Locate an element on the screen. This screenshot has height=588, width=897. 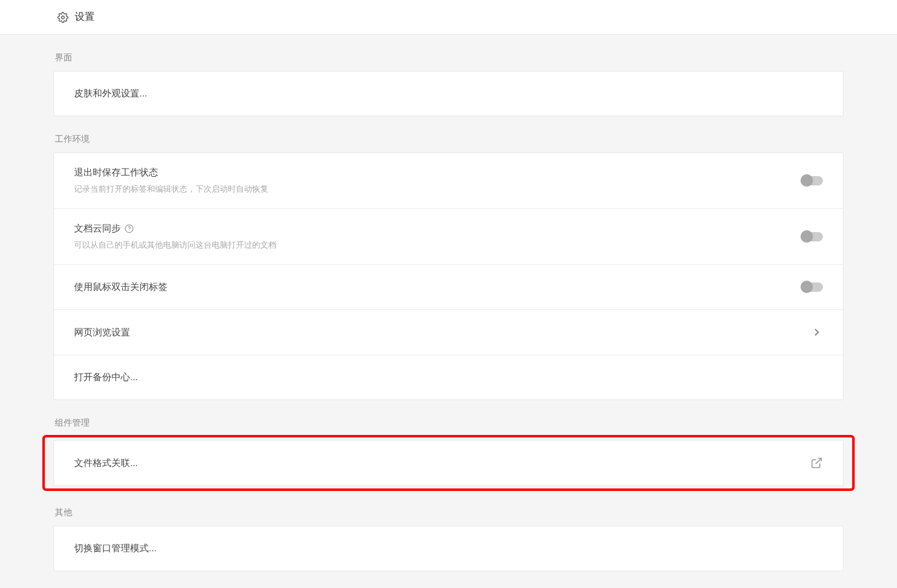
highlight-annotation: 文件格式关联... is located at coordinates (448, 463).